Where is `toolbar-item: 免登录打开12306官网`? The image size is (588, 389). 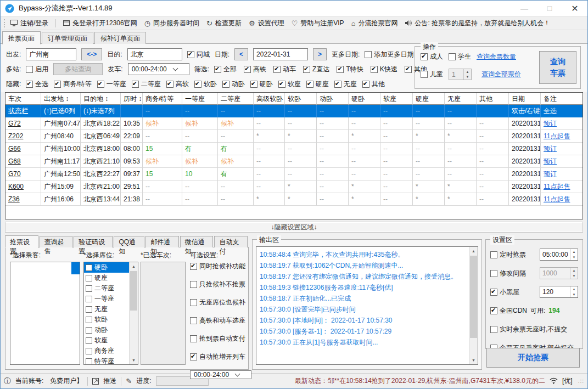
toolbar-item: 免登录打开12306官网 is located at coordinates (100, 23).